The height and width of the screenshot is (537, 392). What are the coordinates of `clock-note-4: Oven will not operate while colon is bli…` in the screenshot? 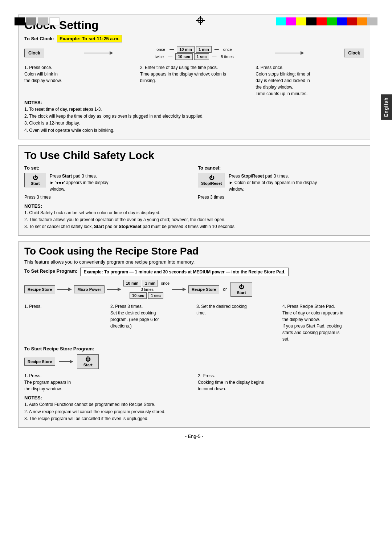 It's located at (194, 131).